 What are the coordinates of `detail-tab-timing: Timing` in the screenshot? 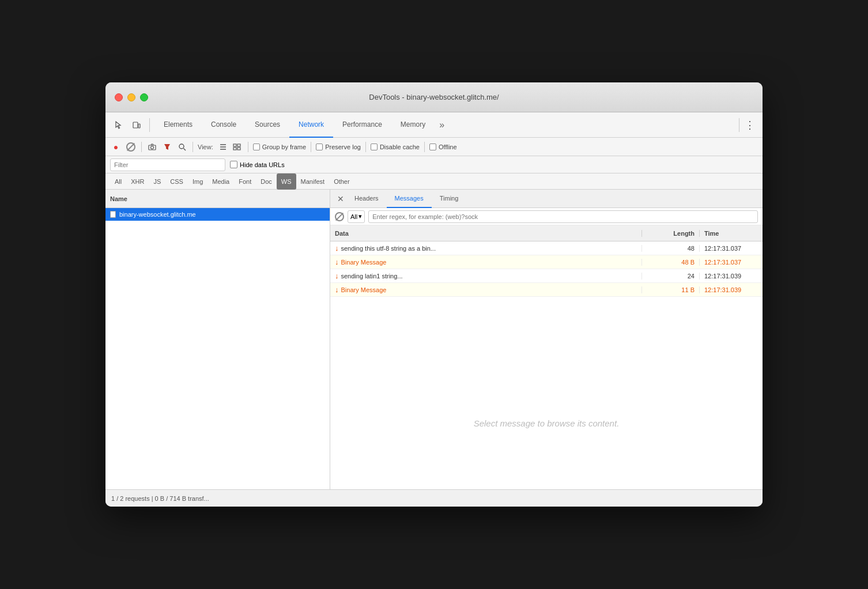 It's located at (450, 199).